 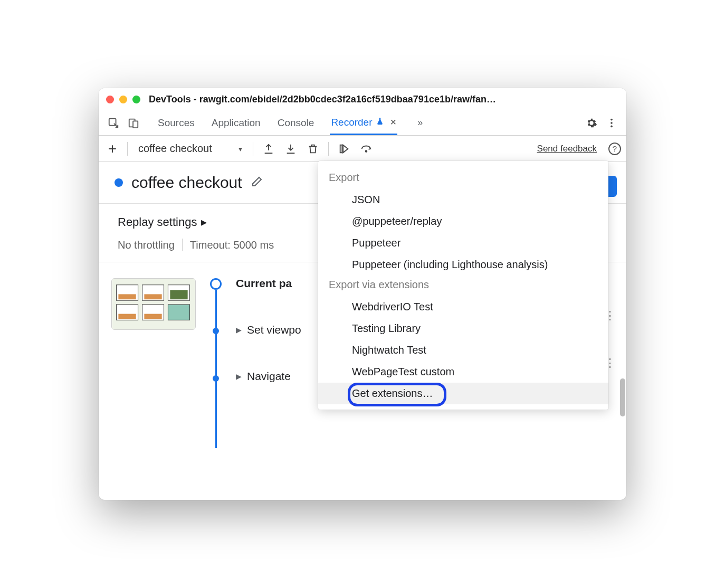 I want to click on inspect-icon, so click(x=113, y=123).